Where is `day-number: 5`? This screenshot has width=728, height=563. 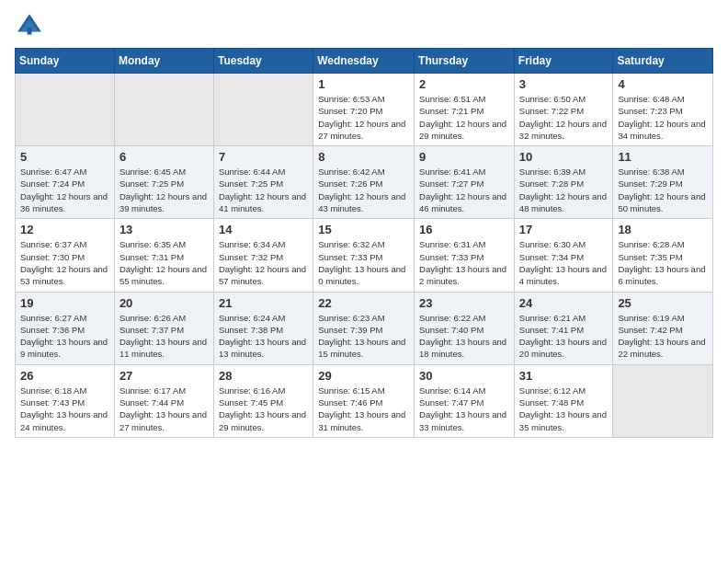 day-number: 5 is located at coordinates (64, 156).